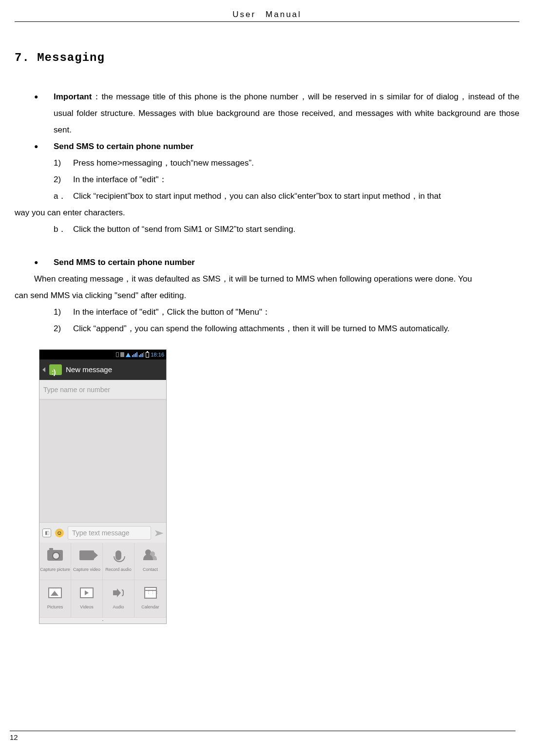 This screenshot has width=534, height=756. I want to click on attach-label: Videos, so click(87, 607).